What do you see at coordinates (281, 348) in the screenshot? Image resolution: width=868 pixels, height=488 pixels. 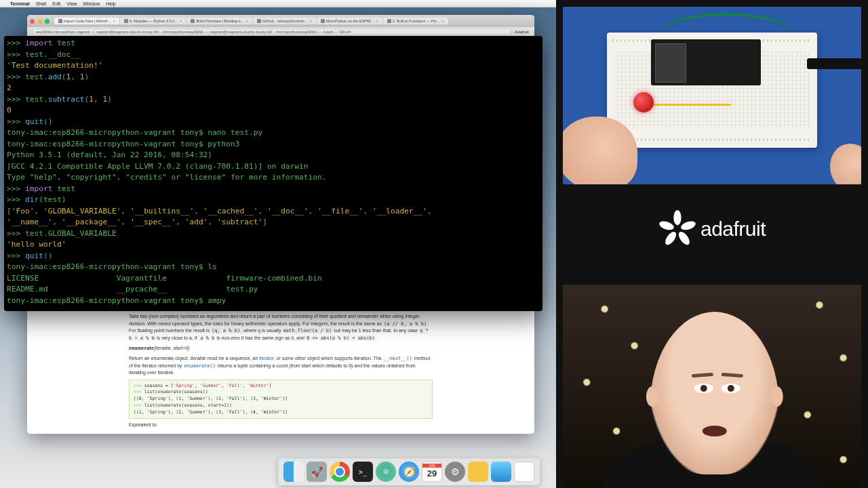 I see `doc-func-signature: enumerate(iterable, start=0)` at bounding box center [281, 348].